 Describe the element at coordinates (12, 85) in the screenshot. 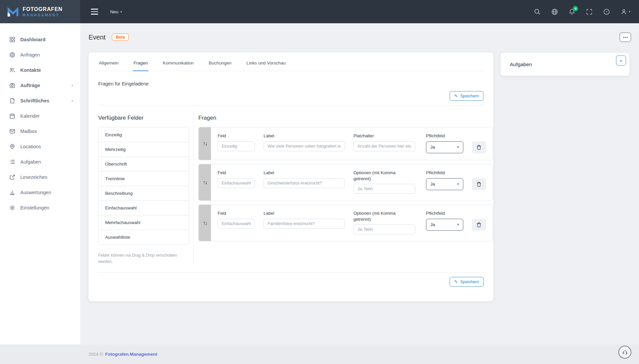

I see `camera-icon` at that location.